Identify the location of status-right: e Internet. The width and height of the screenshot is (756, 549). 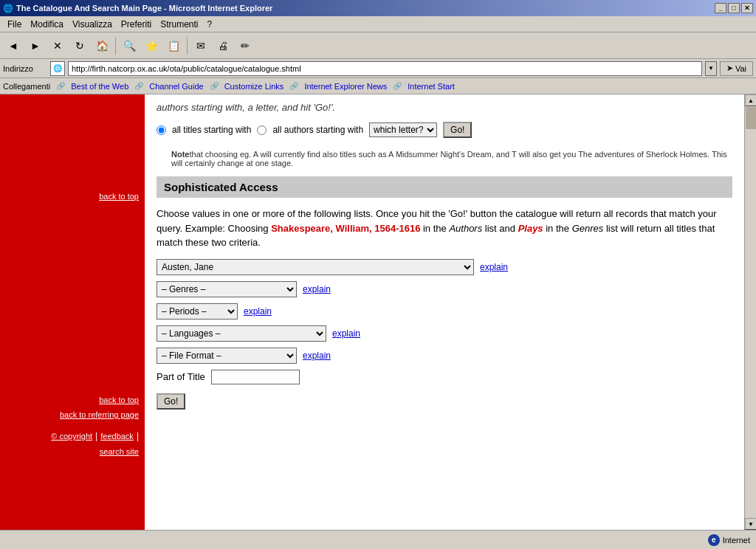
(729, 540).